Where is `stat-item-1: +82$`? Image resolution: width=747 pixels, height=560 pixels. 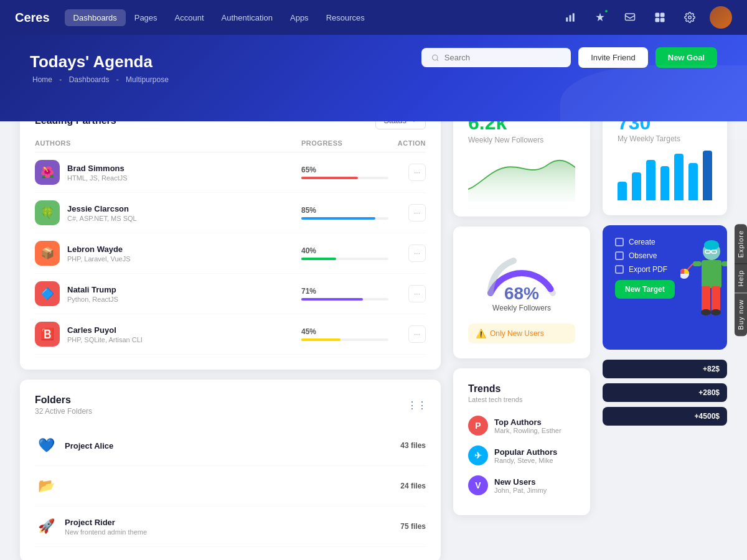 stat-item-1: +82$ is located at coordinates (665, 369).